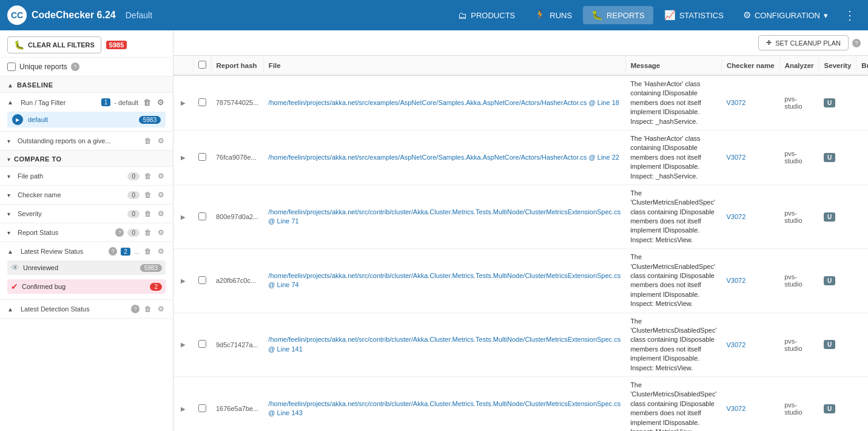 Image resolution: width=868 pixels, height=431 pixels. Describe the element at coordinates (86, 176) in the screenshot. I see `file-path-row: ▾ File path 0 🗑 ⚙` at that location.